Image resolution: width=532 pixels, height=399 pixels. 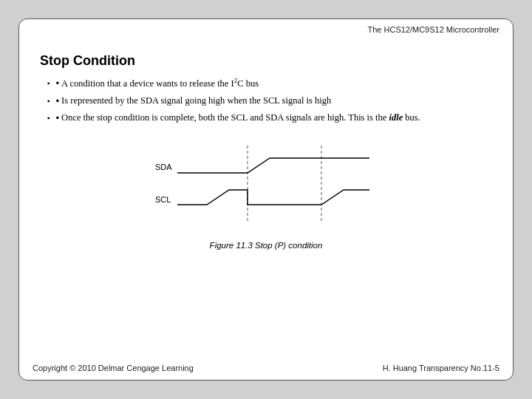 What do you see at coordinates (270, 100) in the screenshot?
I see `bullet-item-2: ▪ Is represented by the SDA signal going…` at bounding box center [270, 100].